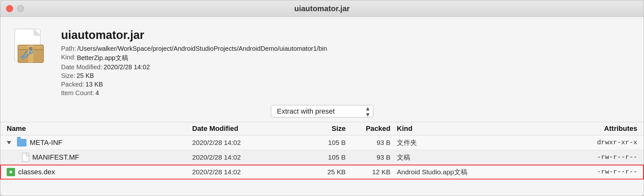 Image resolution: width=644 pixels, height=196 pixels. What do you see at coordinates (485, 129) in the screenshot?
I see `col-header-kind: Kind` at bounding box center [485, 129].